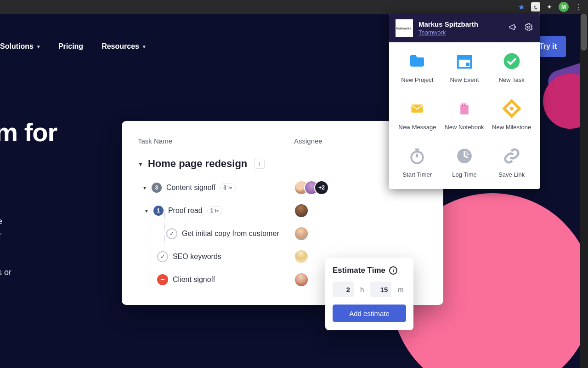 The width and height of the screenshot is (588, 368). What do you see at coordinates (549, 7) in the screenshot?
I see `extensions-puzzle-icon: ✦` at bounding box center [549, 7].